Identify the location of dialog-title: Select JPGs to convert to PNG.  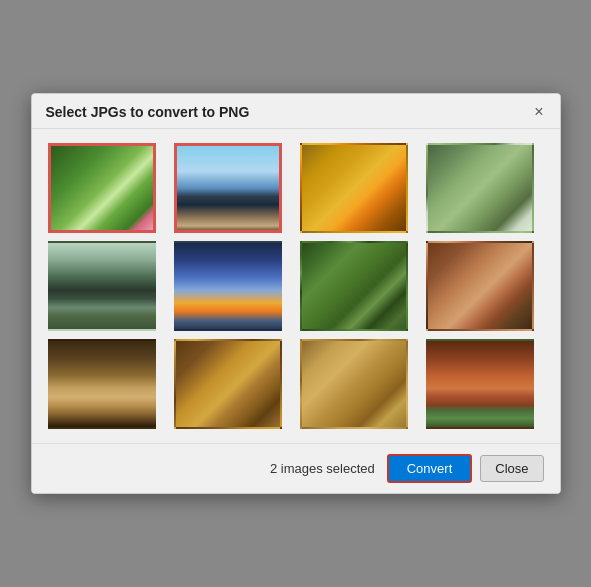
(148, 112).